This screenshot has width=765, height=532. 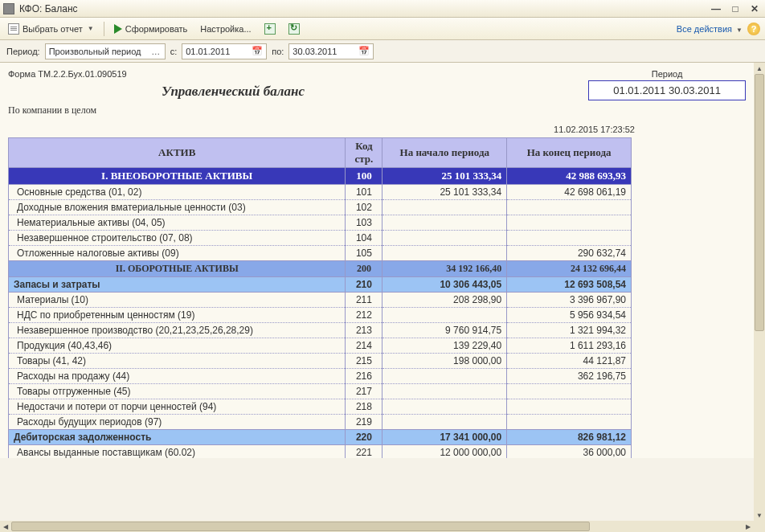 What do you see at coordinates (270, 29) in the screenshot?
I see `add-button` at bounding box center [270, 29].